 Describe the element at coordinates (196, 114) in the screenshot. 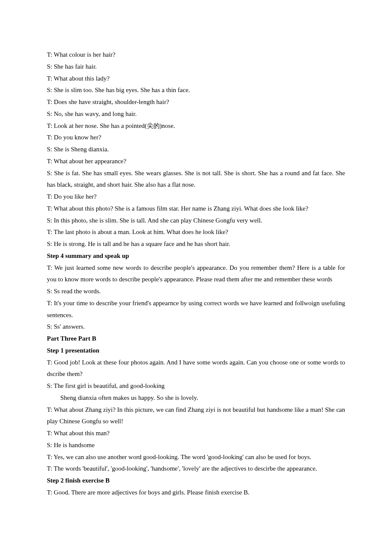

I see `text-line: S: No, she has wavy, and long hair.` at that location.